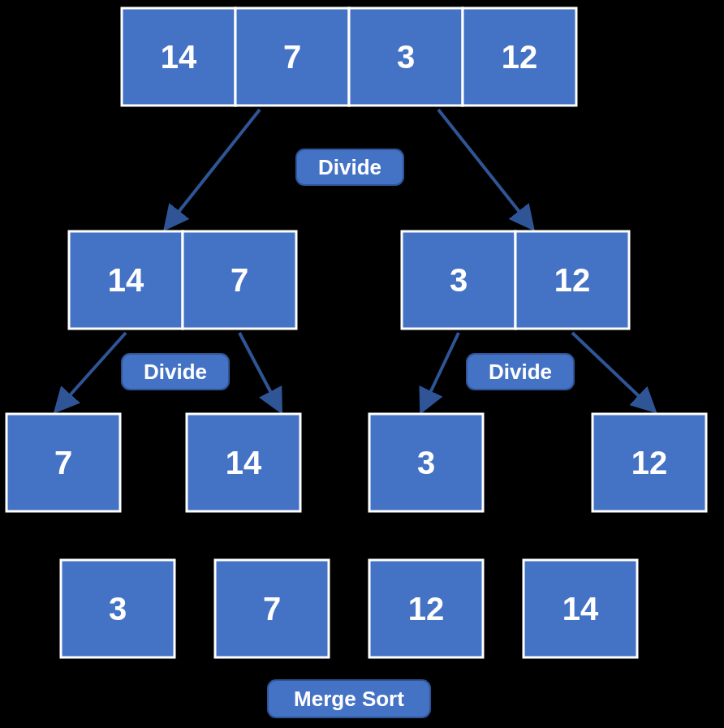  Describe the element at coordinates (239, 280) in the screenshot. I see `row2-left-1: 7` at that location.